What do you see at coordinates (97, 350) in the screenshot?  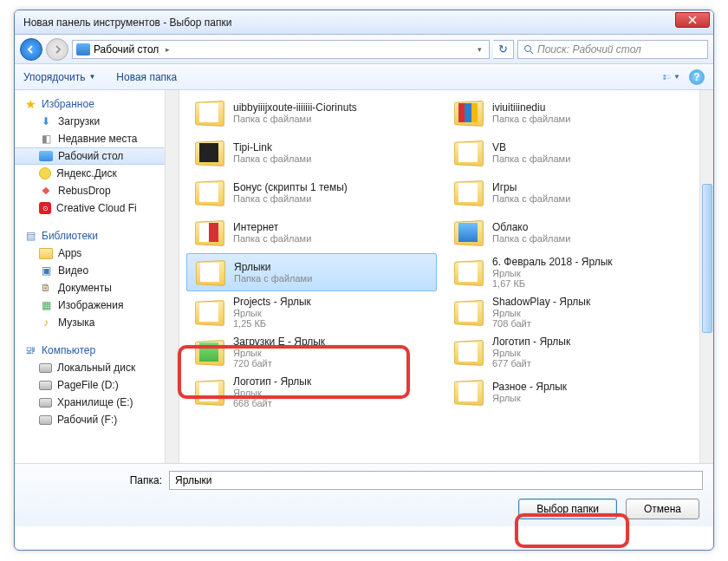 I see `sidebar-computer-header: 🖳 Компьютер` at bounding box center [97, 350].